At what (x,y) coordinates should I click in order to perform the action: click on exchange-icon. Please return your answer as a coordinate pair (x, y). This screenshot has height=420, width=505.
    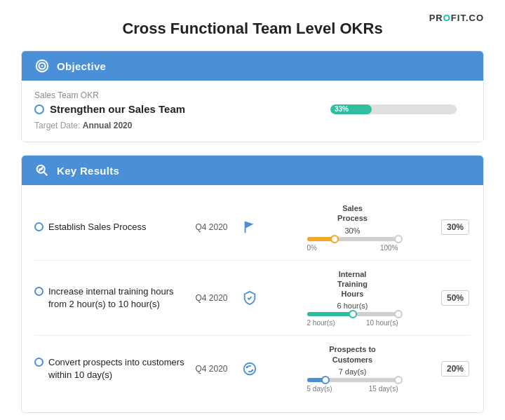
    Looking at the image, I should click on (250, 369).